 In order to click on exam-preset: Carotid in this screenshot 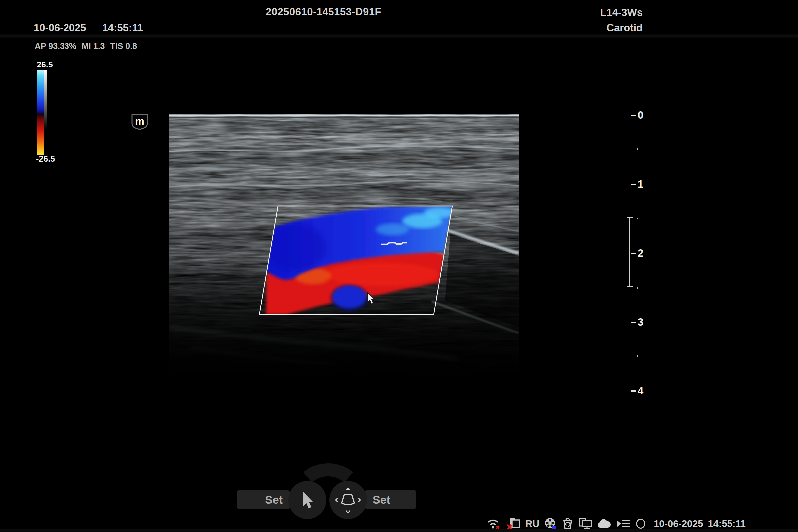, I will do `click(625, 28)`.